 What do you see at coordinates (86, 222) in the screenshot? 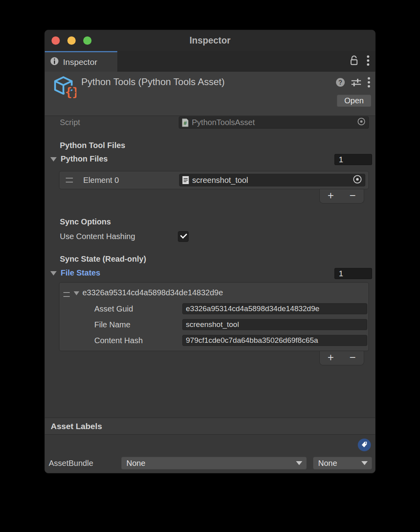
I see `sync-options-section-header: Sync Options` at bounding box center [86, 222].